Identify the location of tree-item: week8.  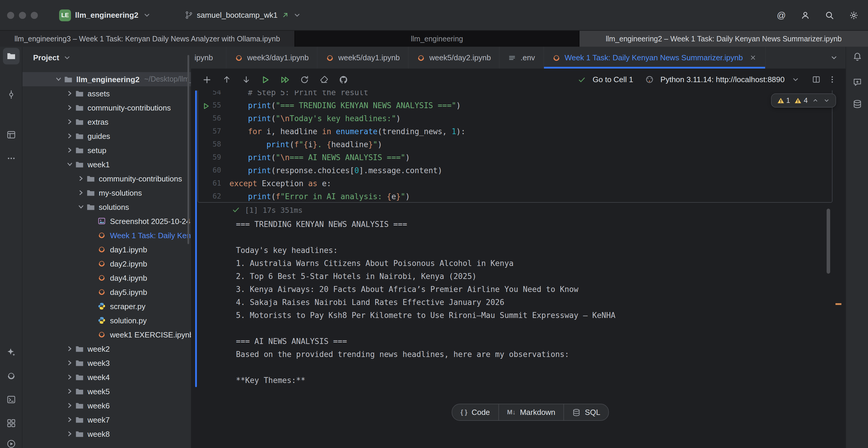
(107, 434).